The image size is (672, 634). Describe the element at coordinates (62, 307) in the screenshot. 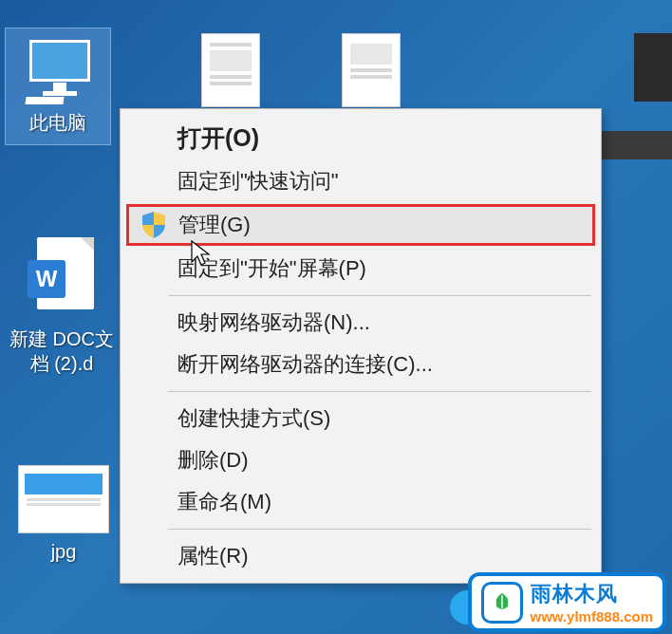

I see `desktop-icon-docx: W 新建 DOC文档 (2).d` at that location.